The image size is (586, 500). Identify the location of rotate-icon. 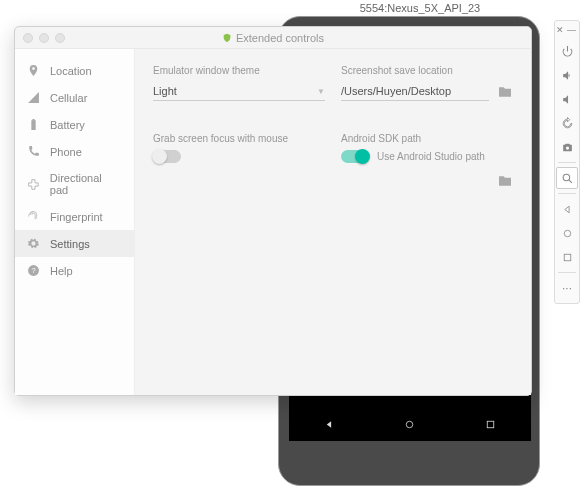
(567, 123).